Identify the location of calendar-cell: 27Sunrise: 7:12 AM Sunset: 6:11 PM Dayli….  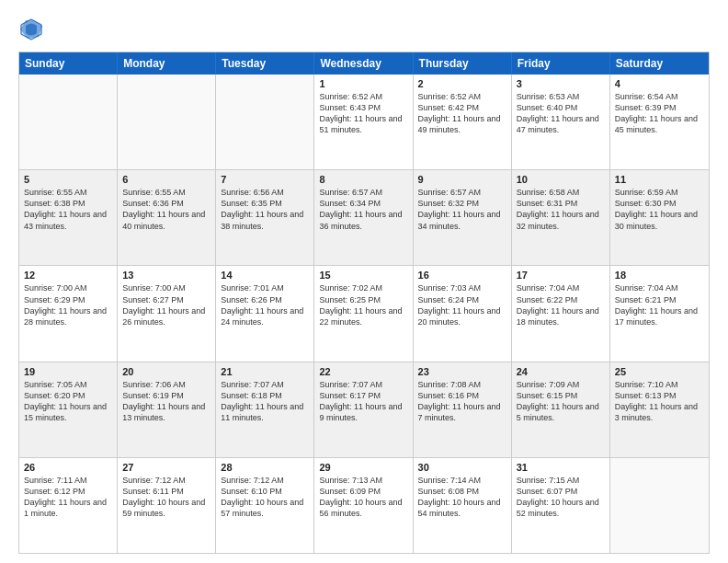
(167, 506).